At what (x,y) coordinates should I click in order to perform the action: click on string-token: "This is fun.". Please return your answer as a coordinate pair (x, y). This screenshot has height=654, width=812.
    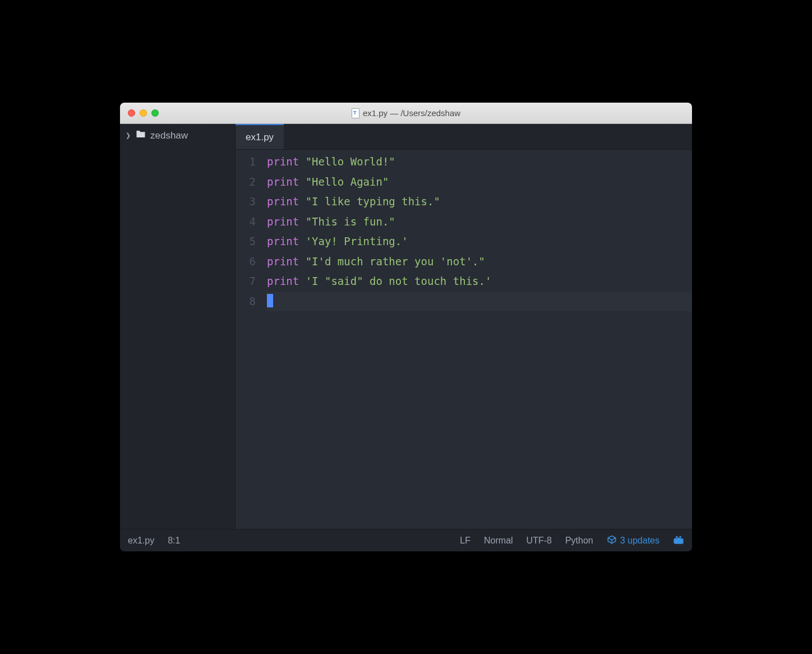
    Looking at the image, I should click on (350, 222).